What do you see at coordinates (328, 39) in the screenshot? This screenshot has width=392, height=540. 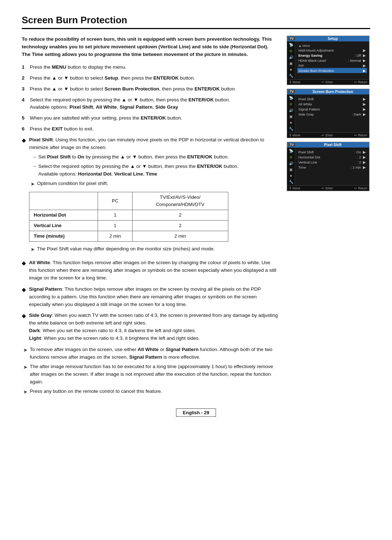 I see `screen-setup-header: TV Setup` at bounding box center [328, 39].